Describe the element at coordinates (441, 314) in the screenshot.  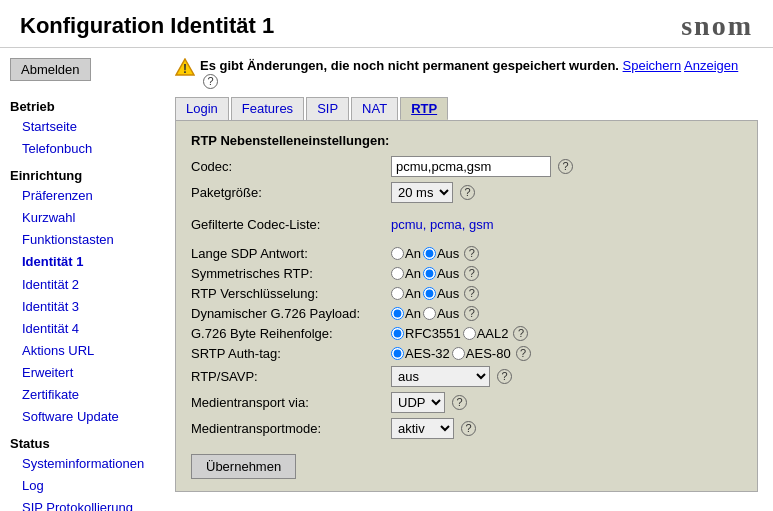
I see `g726-payload-aus-label: Aus` at that location.